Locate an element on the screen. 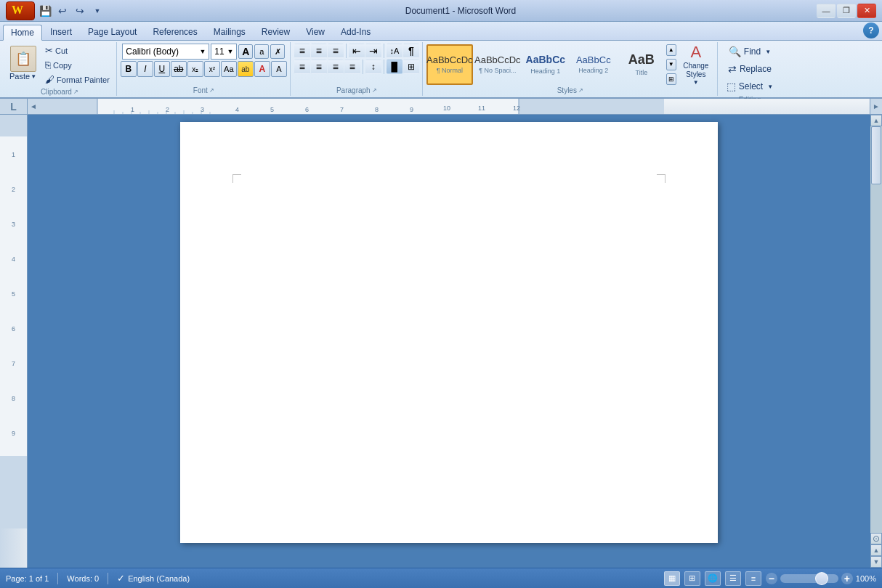 The image size is (882, 588). tab-page-layout: Page Layout is located at coordinates (112, 32).